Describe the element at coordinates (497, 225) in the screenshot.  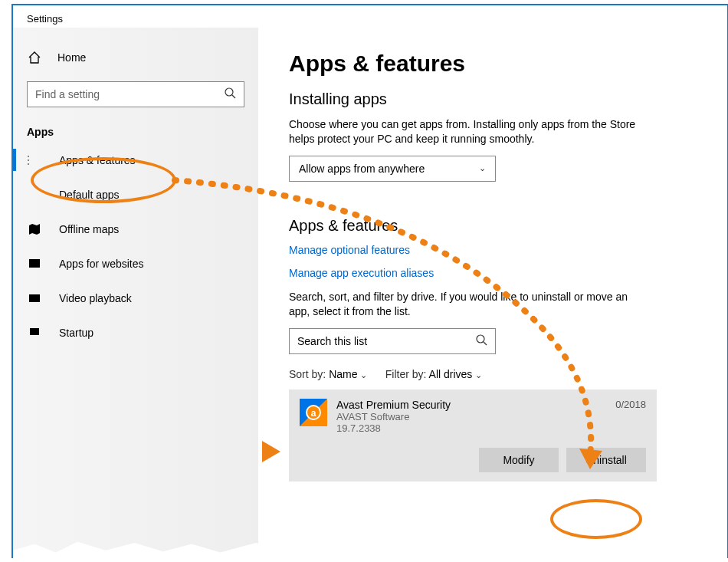
I see `apps-heading: Apps & features` at that location.